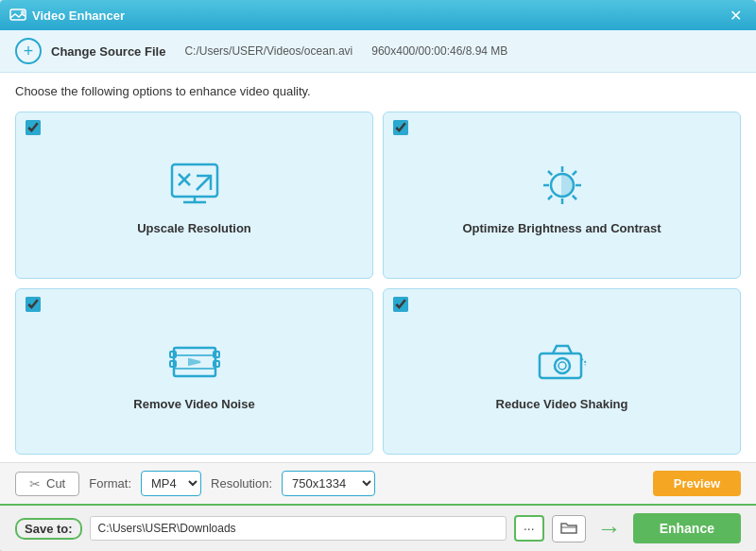 The width and height of the screenshot is (756, 551). What do you see at coordinates (195, 195) in the screenshot?
I see `option-upscale: Upscale Resolution` at bounding box center [195, 195].